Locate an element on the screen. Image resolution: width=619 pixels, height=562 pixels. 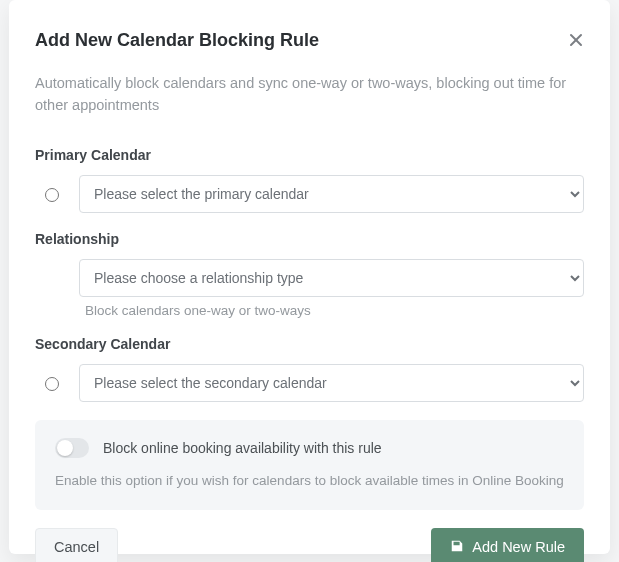
block-online-booking-toggle-label: Block online booking availability with t… is located at coordinates (242, 448).